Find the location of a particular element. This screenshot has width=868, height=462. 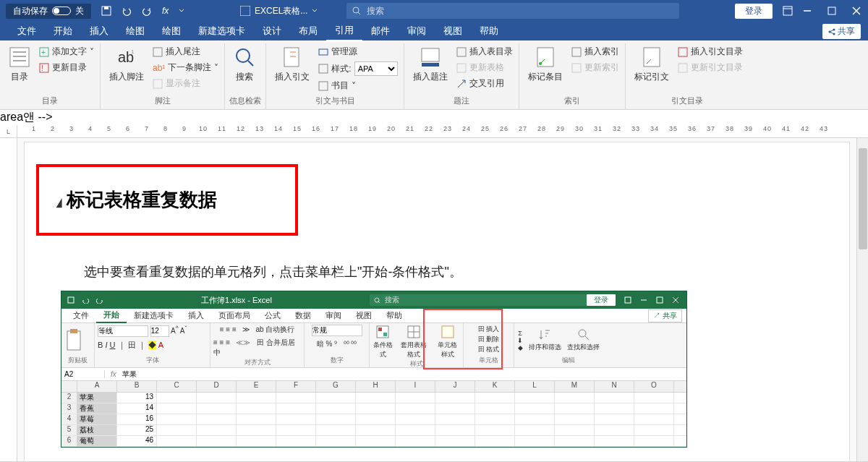

group-label-toc: 目录 is located at coordinates (50, 101).